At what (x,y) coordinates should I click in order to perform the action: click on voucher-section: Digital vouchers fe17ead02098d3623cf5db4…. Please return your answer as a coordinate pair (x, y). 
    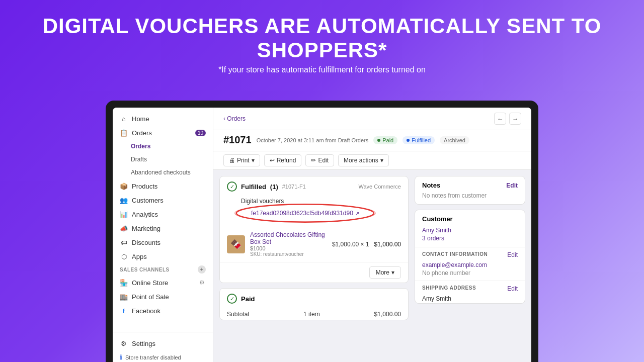
    Looking at the image, I should click on (314, 211).